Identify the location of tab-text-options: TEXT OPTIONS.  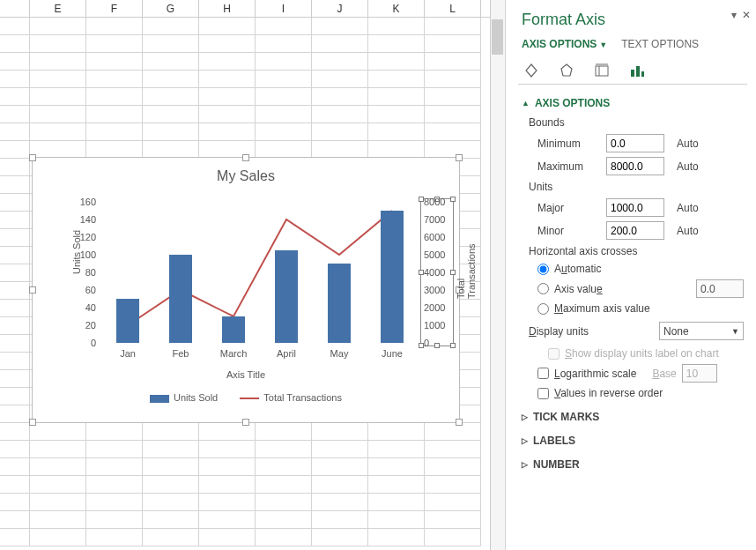
(660, 44).